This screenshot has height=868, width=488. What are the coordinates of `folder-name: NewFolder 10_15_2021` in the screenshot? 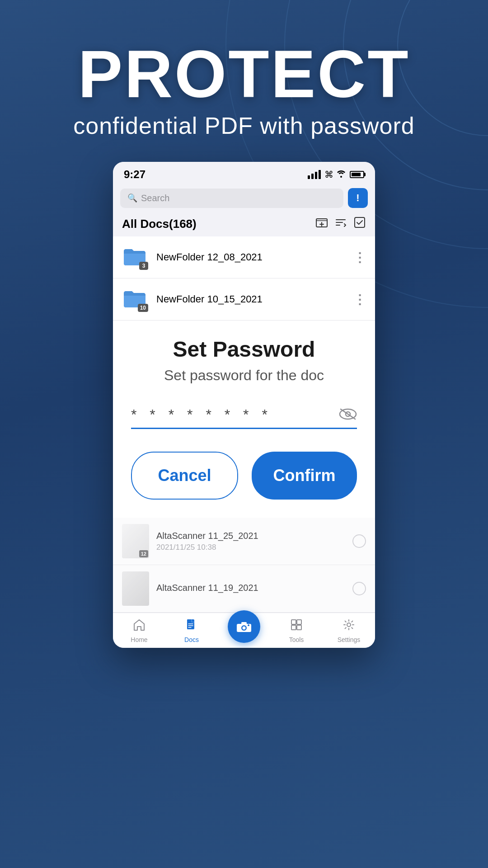 It's located at (251, 299).